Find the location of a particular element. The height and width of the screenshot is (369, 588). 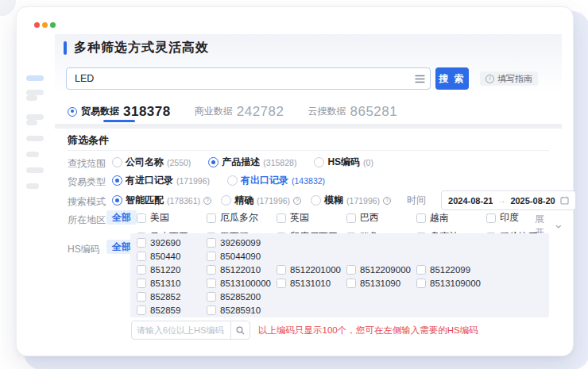

title-accent-bar is located at coordinates (65, 48).